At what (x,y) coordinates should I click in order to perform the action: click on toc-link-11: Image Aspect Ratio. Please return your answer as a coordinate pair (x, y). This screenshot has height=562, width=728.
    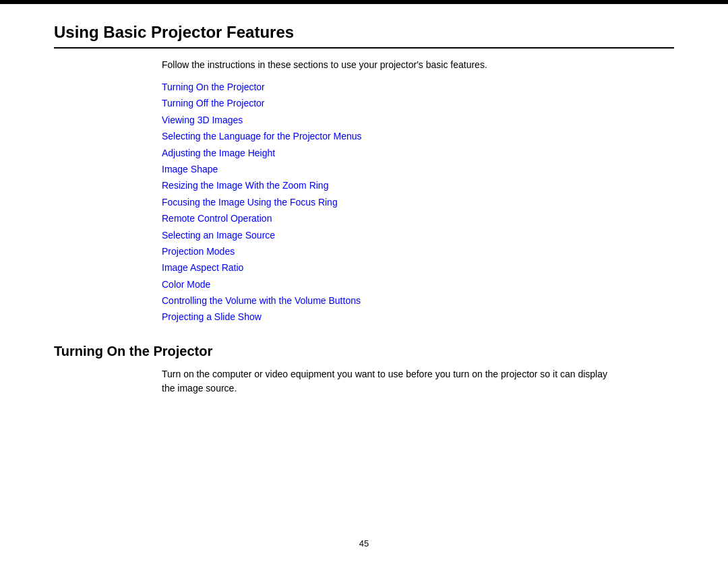
    Looking at the image, I should click on (418, 268).